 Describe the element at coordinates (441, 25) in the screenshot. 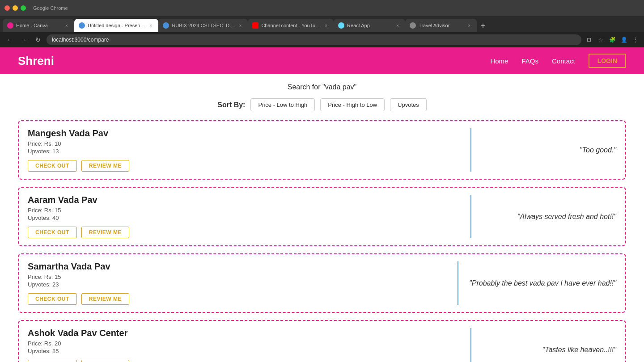

I see `browser-tab-travel: Travel Advisor ×` at that location.